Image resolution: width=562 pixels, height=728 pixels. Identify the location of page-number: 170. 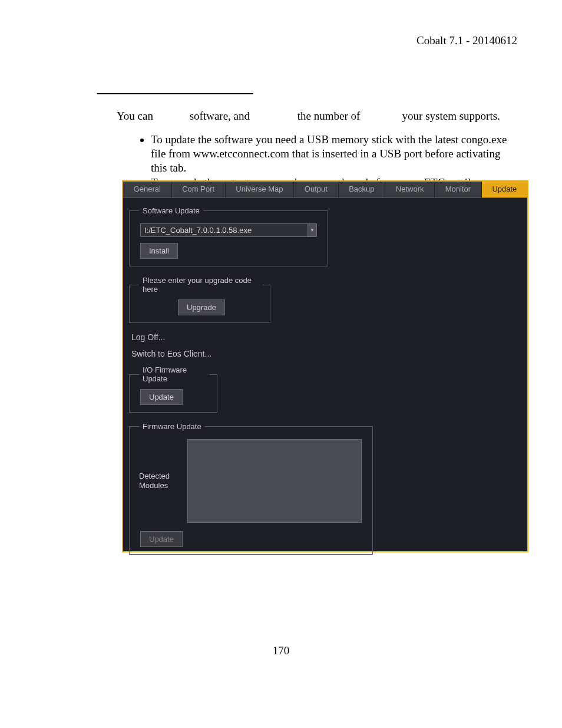
(281, 651).